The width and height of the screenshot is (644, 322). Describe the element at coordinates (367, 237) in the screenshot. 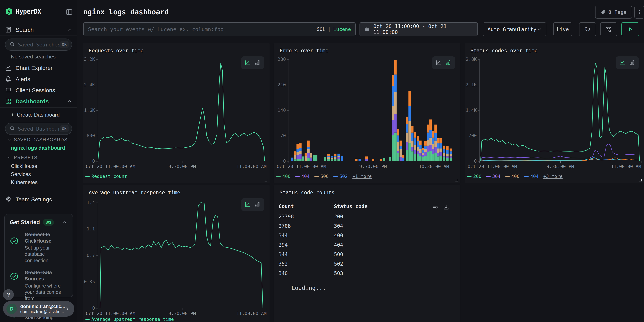

I see `table-row: 344400` at that location.